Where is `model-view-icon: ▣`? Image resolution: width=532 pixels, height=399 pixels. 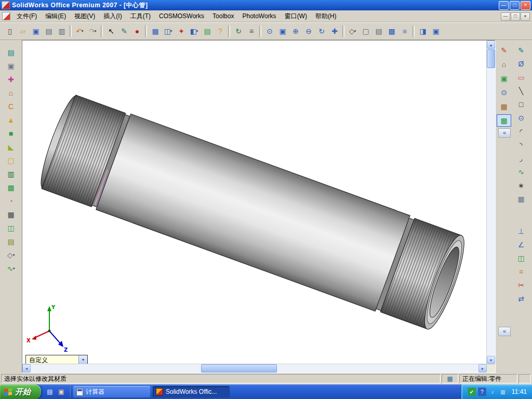
model-view-icon: ▣ is located at coordinates (504, 78).